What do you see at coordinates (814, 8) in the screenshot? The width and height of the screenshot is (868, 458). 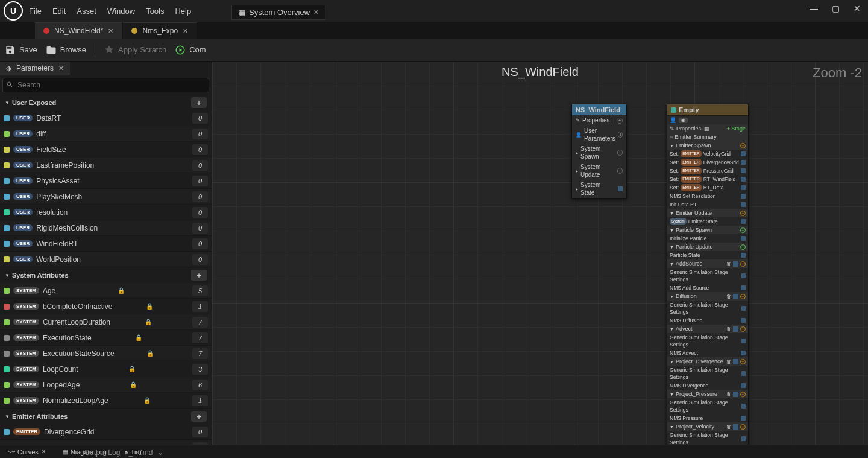 I see `minimize-button: —` at bounding box center [814, 8].